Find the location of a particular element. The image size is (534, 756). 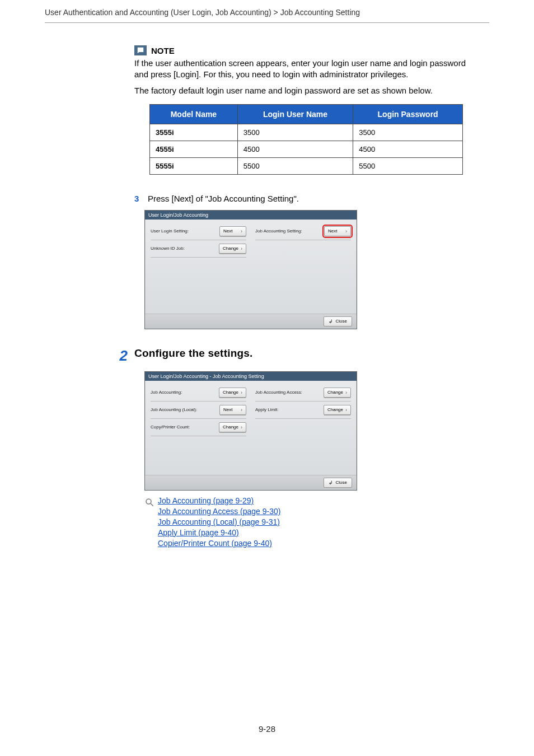

panel-row-label: Job Accounting Setting: is located at coordinates (279, 231).